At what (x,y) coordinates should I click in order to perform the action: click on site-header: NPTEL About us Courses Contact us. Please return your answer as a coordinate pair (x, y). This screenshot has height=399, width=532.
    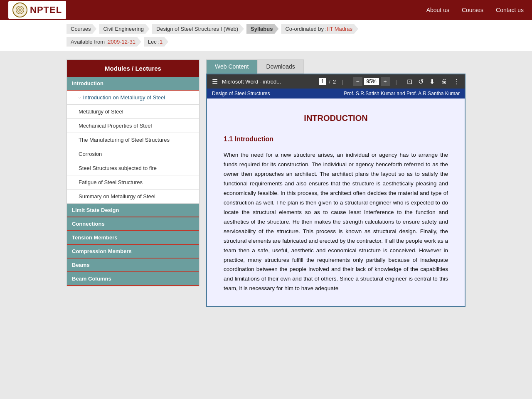
    Looking at the image, I should click on (266, 10).